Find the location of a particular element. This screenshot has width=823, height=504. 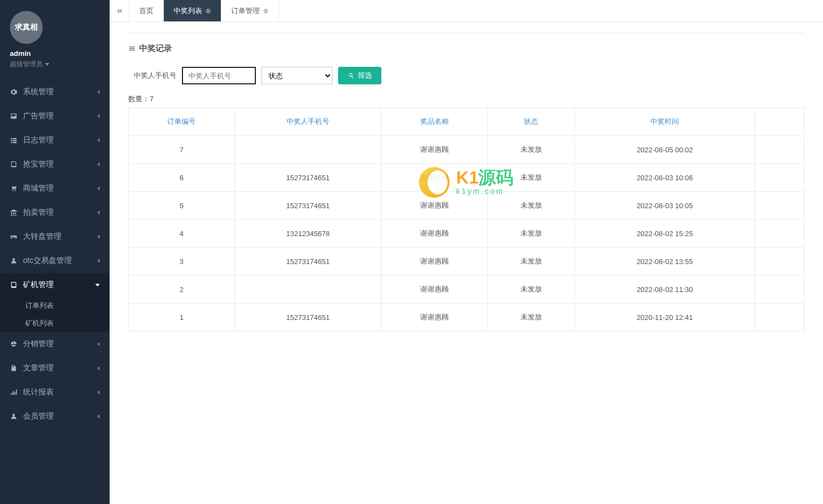

sidebar-item-label: 统计报表 is located at coordinates (38, 392).